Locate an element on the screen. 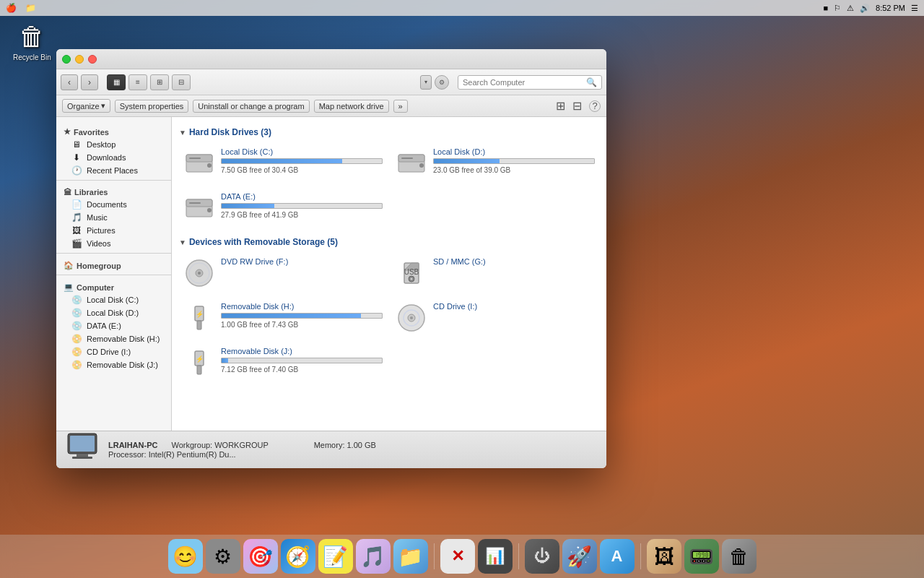 The image size is (924, 578). view-toggle-icon: ⊞ is located at coordinates (560, 105).